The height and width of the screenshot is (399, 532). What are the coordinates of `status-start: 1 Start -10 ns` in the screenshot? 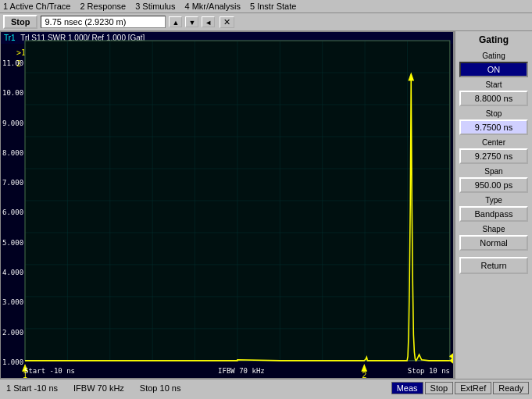 It's located at (32, 388).